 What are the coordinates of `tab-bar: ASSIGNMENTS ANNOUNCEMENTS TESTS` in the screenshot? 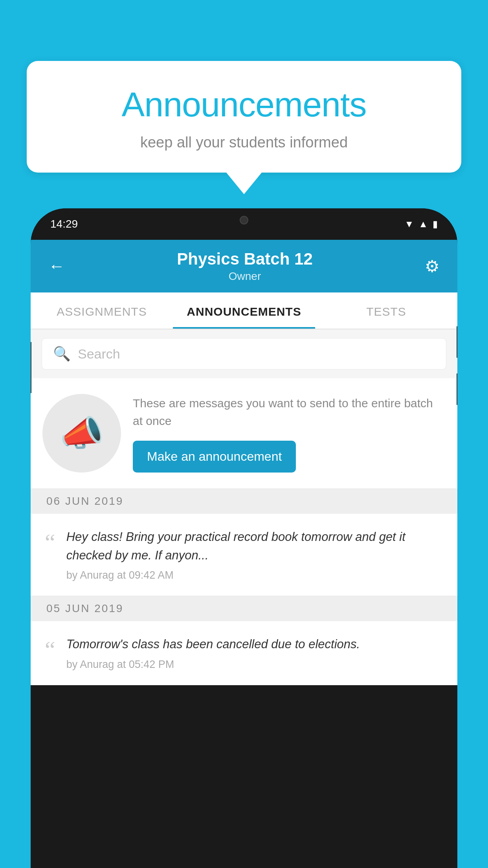 It's located at (244, 311).